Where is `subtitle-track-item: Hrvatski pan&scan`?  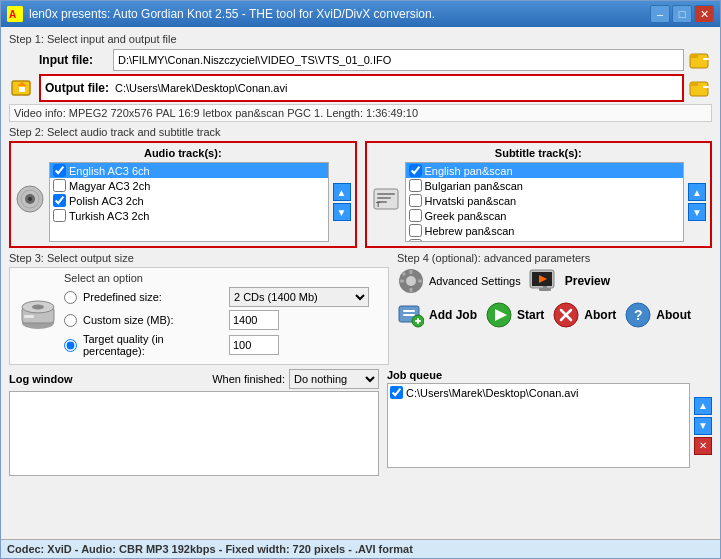
subtitle-track-item: Hrvatski pan&scan is located at coordinates (545, 200).